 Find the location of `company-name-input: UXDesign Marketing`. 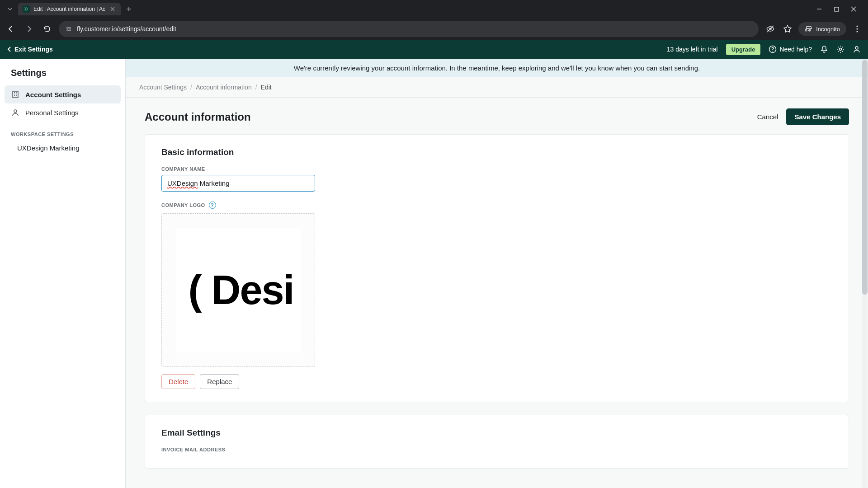

company-name-input: UXDesign Marketing is located at coordinates (238, 183).